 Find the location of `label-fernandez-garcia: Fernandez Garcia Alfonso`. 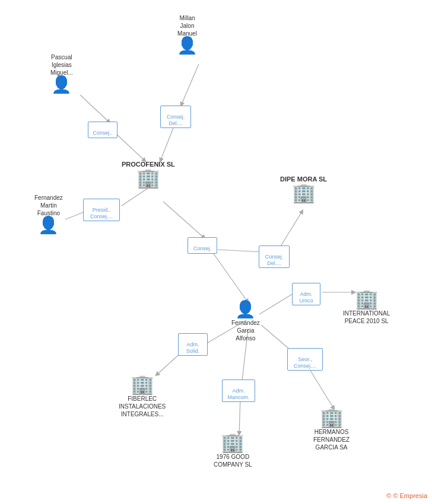

label-fernandez-garcia: Fernandez Garcia Alfonso is located at coordinates (246, 331).